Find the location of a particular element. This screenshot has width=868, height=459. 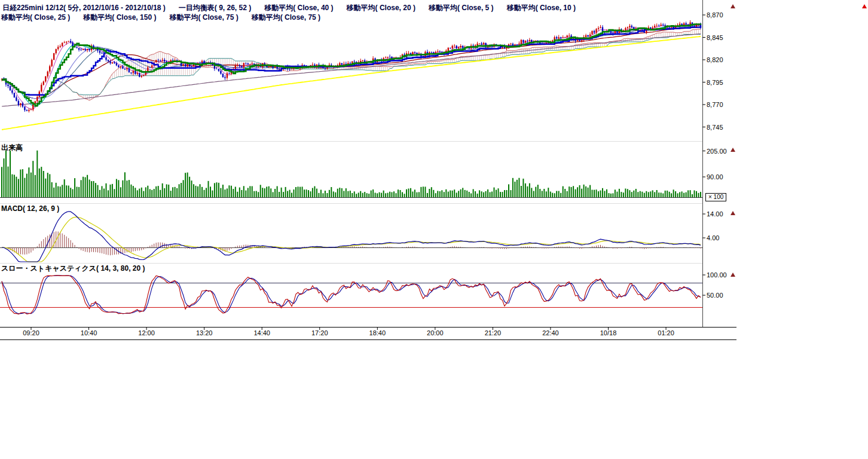

axis-tick-label: 90.00 is located at coordinates (715, 177).